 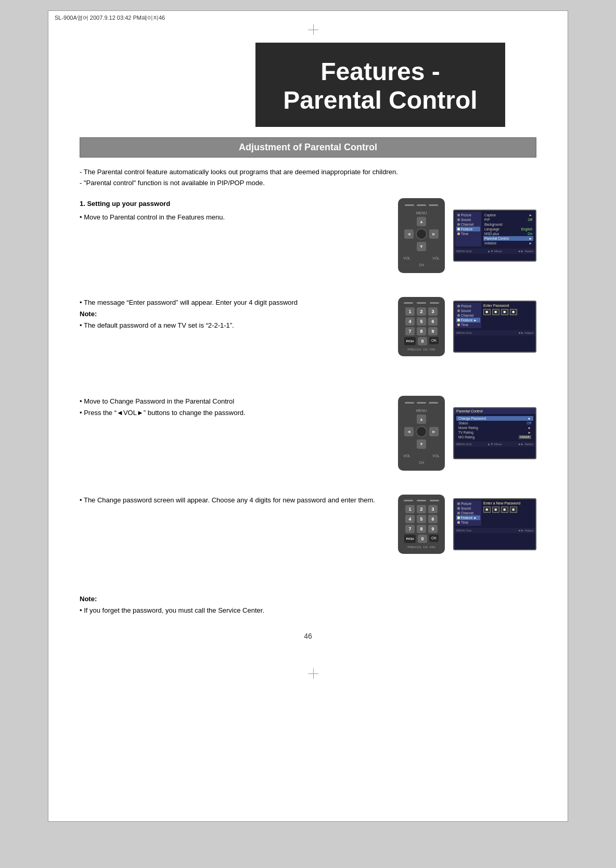 What do you see at coordinates (433, 205) in the screenshot?
I see `dash3` at bounding box center [433, 205].